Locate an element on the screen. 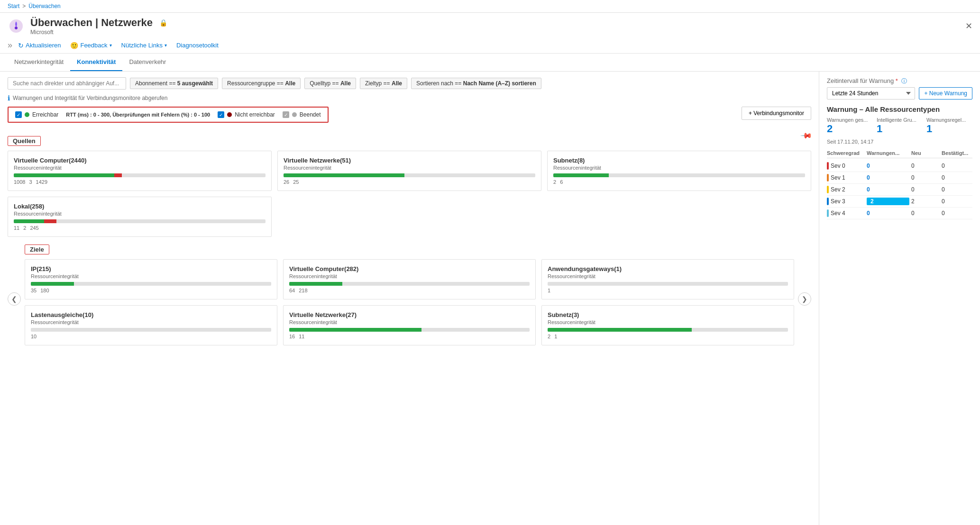 This screenshot has height=525, width=980. card-subnetz-q: Subnetz(8) Ressourcenintegrität 26 is located at coordinates (679, 171).